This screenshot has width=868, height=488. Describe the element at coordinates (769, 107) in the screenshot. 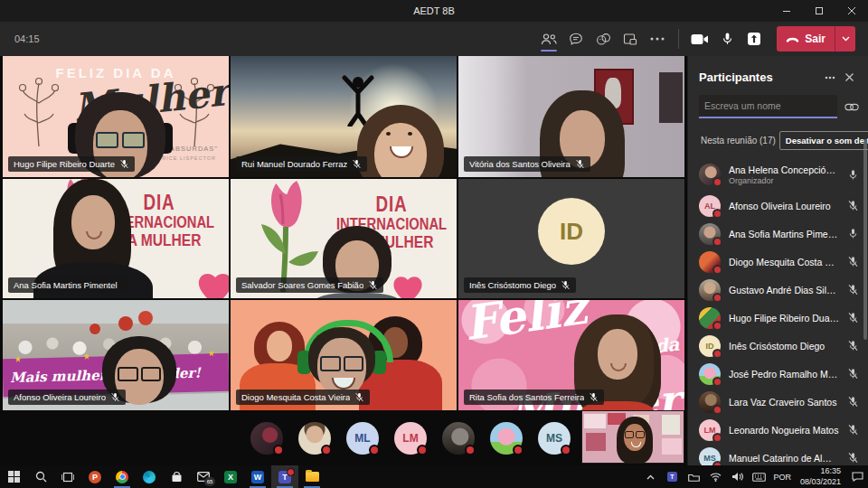

I see `search-participant-input` at that location.